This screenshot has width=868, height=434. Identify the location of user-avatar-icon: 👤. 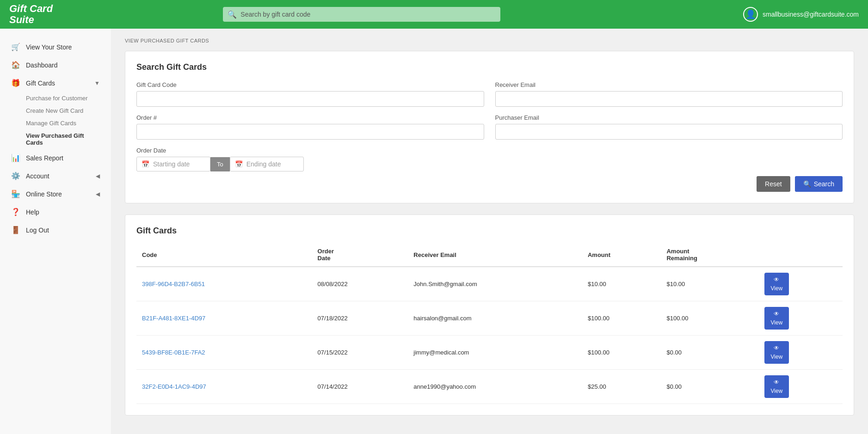
(751, 14).